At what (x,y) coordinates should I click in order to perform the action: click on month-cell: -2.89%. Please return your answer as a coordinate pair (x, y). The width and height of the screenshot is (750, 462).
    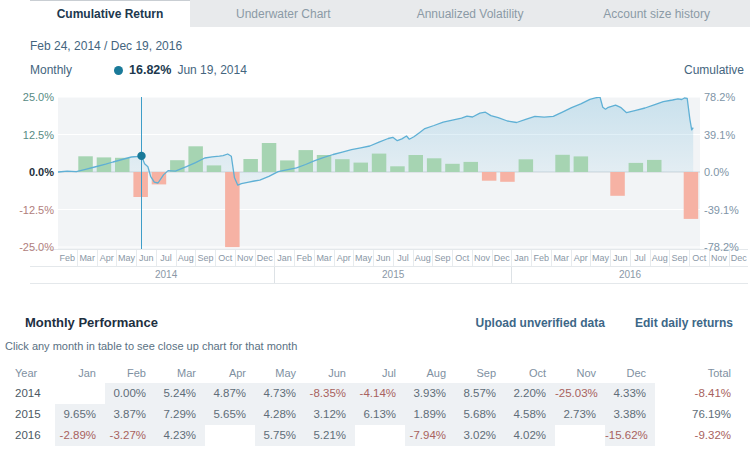
    Looking at the image, I should click on (80, 436).